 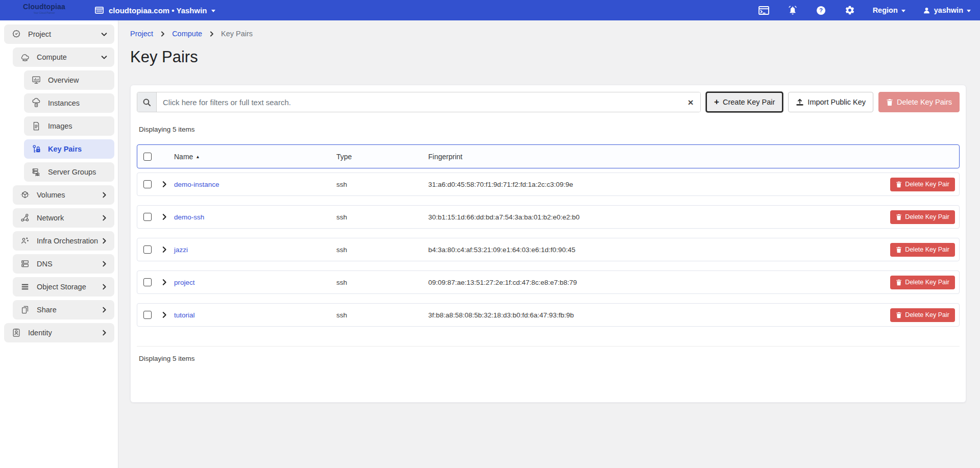 What do you see at coordinates (78, 103) in the screenshot?
I see `sidebar-item-label: Instances` at bounding box center [78, 103].